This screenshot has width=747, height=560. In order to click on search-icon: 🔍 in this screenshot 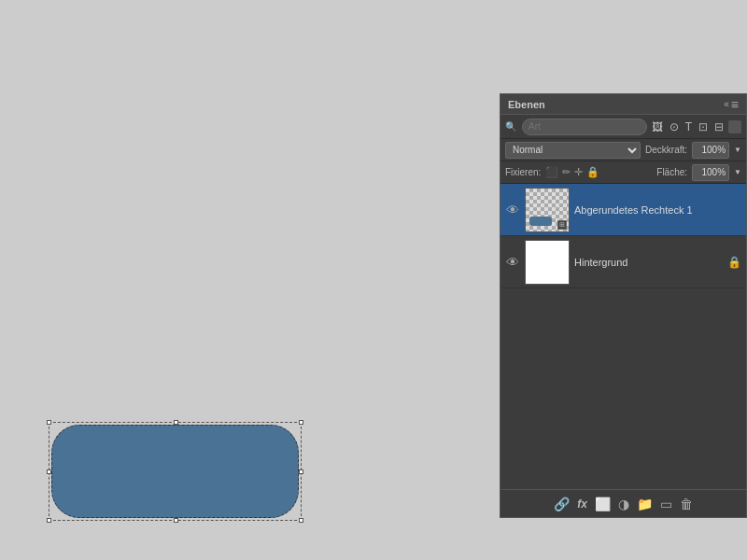, I will do `click(511, 127)`.